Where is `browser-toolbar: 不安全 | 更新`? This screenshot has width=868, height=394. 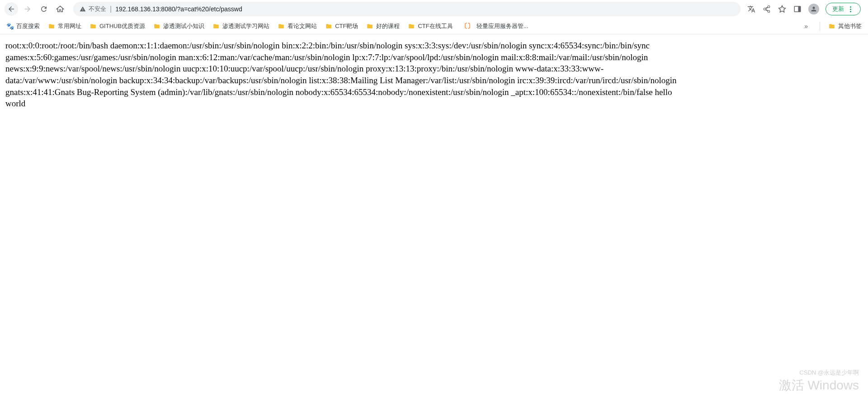
browser-toolbar: 不安全 | 更新 is located at coordinates (434, 9).